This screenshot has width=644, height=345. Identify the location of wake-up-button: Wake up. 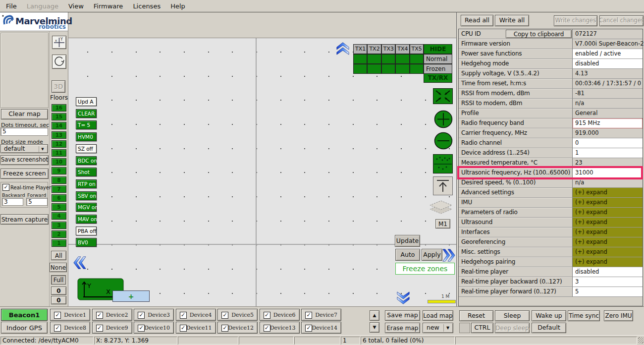
(549, 316).